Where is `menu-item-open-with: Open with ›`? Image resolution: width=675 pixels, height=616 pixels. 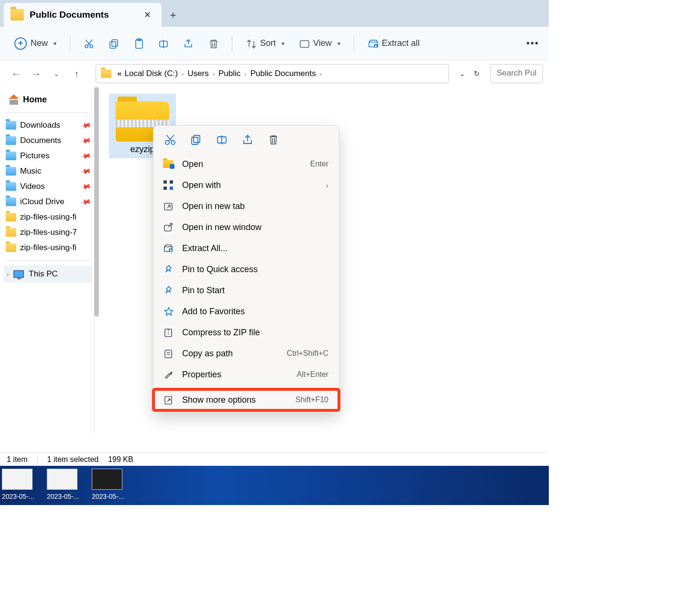 menu-item-open-with: Open with › is located at coordinates (246, 185).